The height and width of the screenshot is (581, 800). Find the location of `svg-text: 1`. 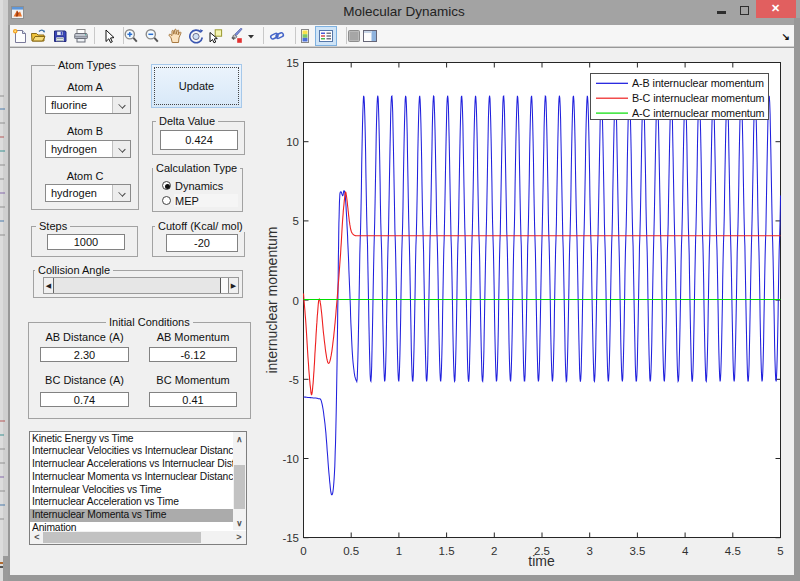

svg-text: 1 is located at coordinates (399, 551).